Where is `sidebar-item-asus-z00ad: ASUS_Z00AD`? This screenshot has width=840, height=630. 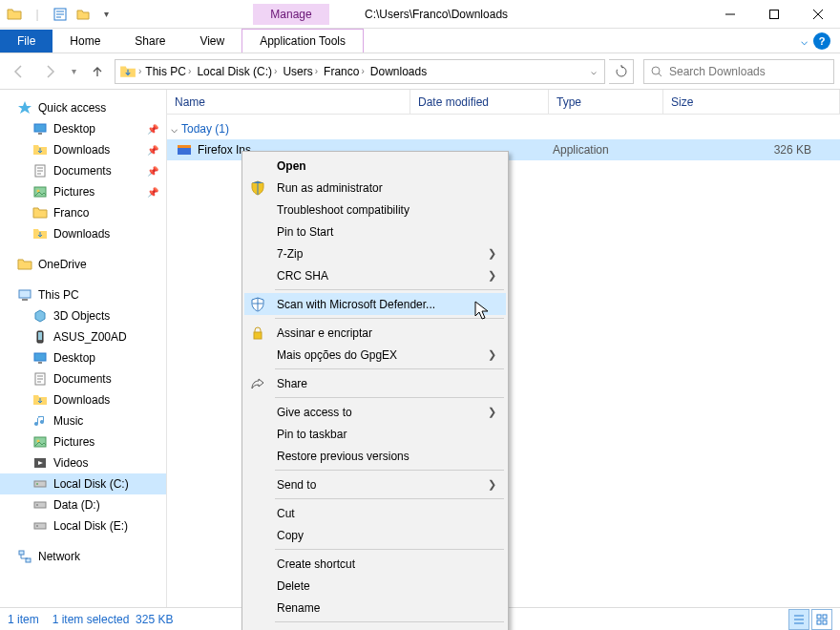
sidebar-item-asus-z00ad: ASUS_Z00AD is located at coordinates (83, 337).